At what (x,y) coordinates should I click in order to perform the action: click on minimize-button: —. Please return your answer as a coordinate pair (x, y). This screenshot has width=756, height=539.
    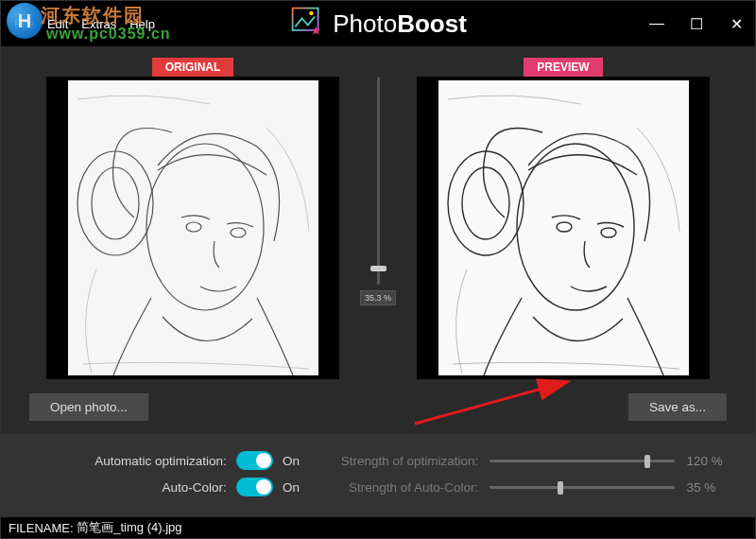
    Looking at the image, I should click on (657, 25).